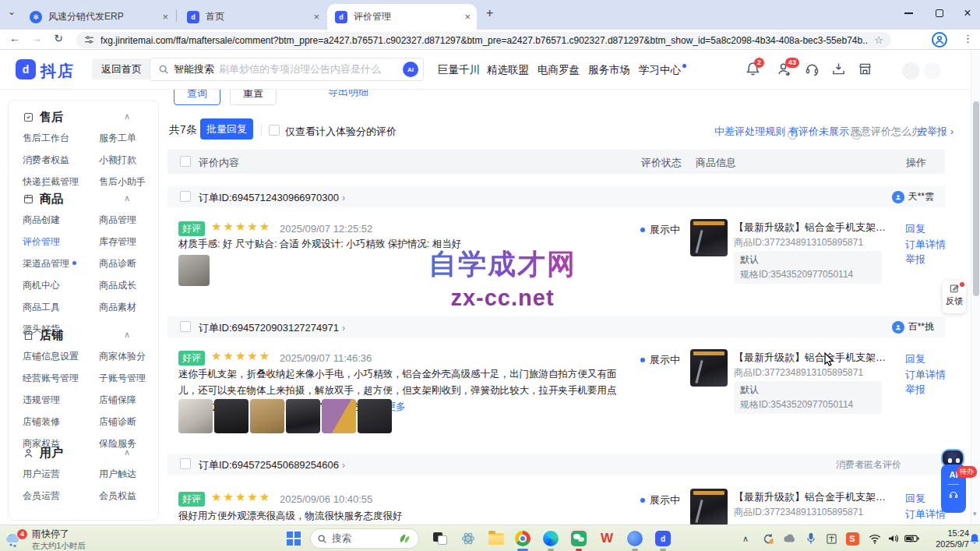 Image resolution: width=980 pixels, height=551 pixels. What do you see at coordinates (551, 539) in the screenshot?
I see `edge-icon` at bounding box center [551, 539].